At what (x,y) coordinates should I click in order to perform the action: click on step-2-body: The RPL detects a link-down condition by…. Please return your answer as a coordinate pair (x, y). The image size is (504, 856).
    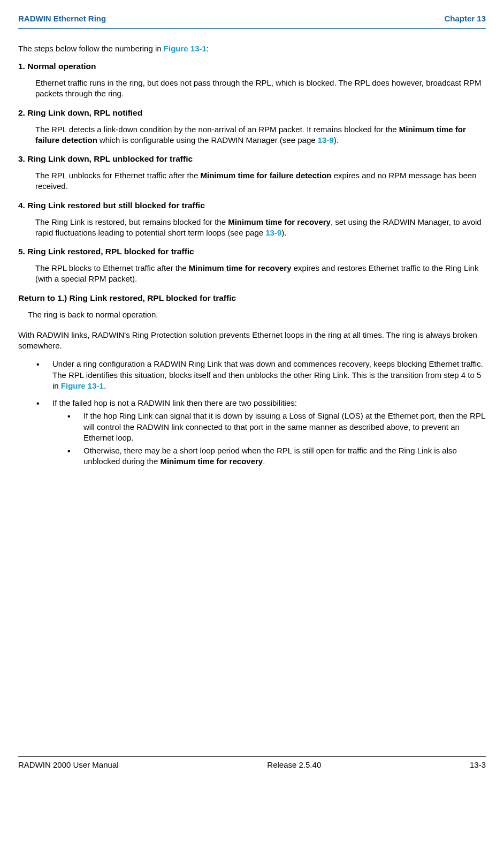
    Looking at the image, I should click on (261, 135).